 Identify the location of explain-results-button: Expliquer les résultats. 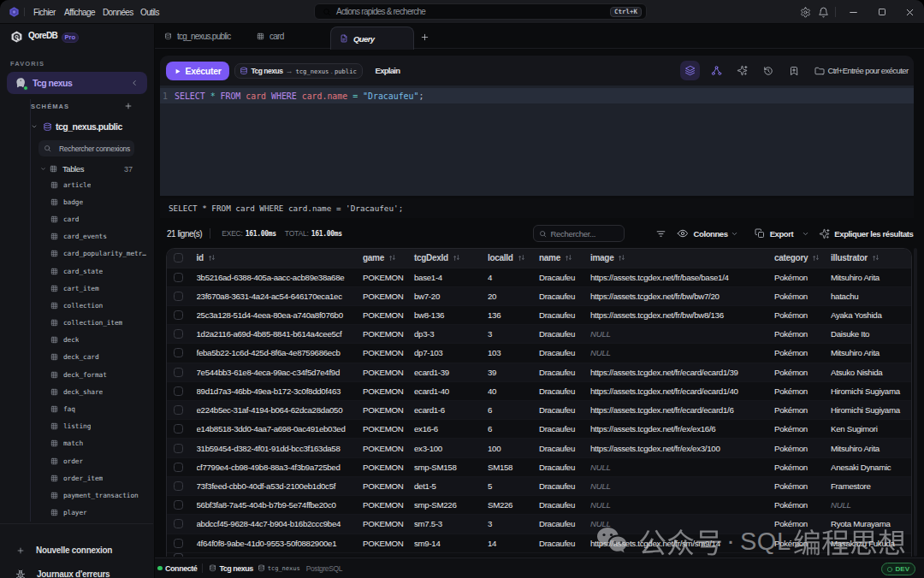
(866, 234).